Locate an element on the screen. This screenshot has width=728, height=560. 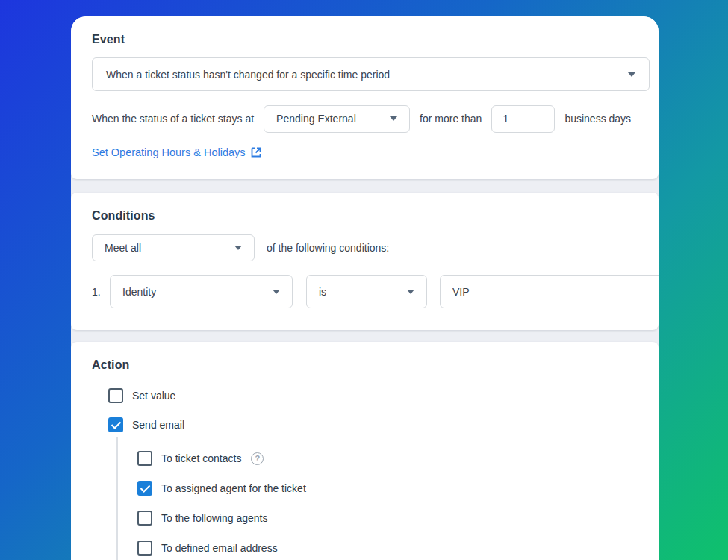
email-option-row: To defined email address is located at coordinates (388, 547).